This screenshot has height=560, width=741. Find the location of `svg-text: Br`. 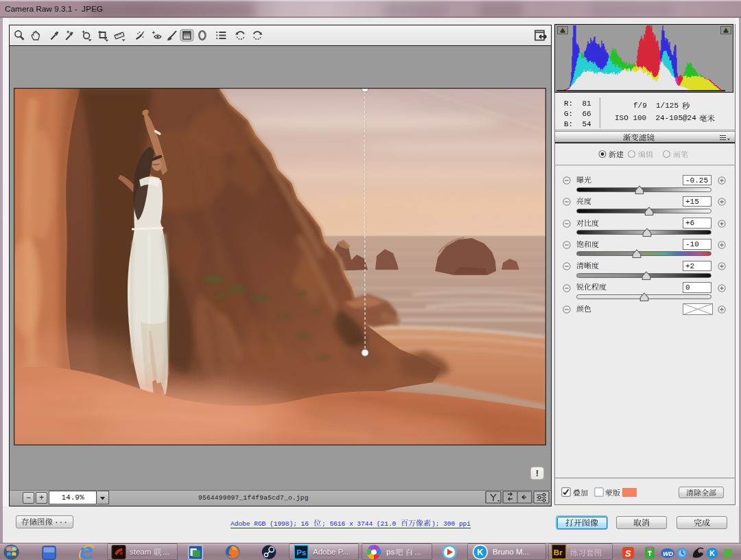

svg-text: Br is located at coordinates (558, 552).